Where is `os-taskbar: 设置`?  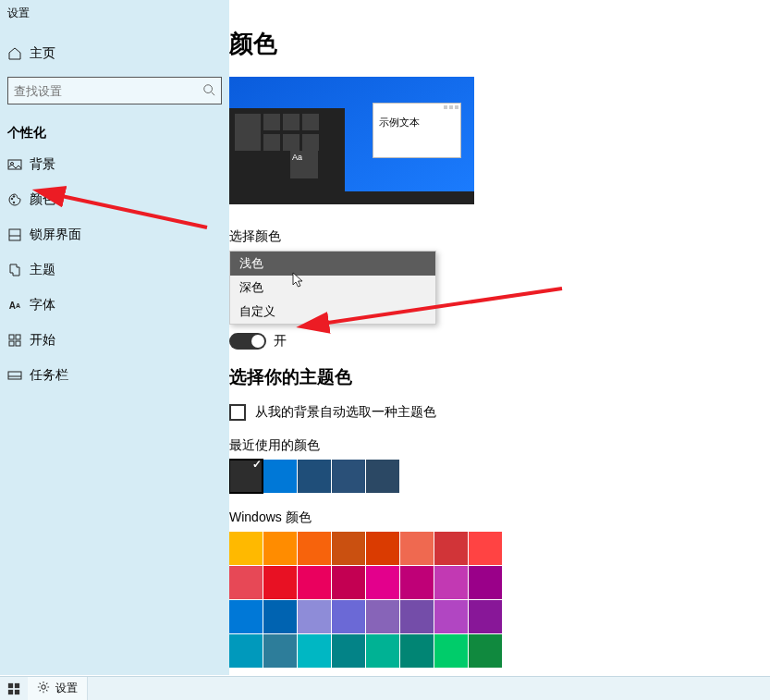
os-taskbar: 设置 is located at coordinates (385, 688).